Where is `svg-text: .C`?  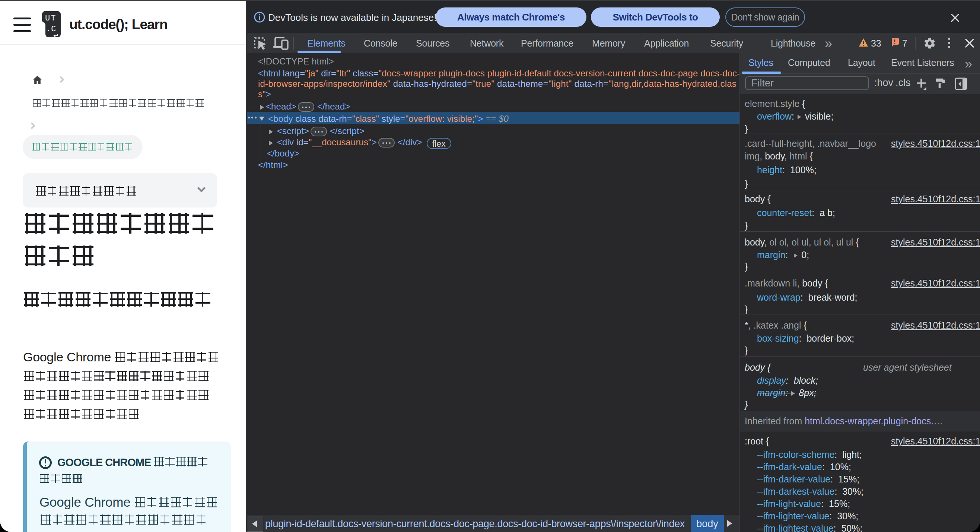 svg-text: .C is located at coordinates (51, 29).